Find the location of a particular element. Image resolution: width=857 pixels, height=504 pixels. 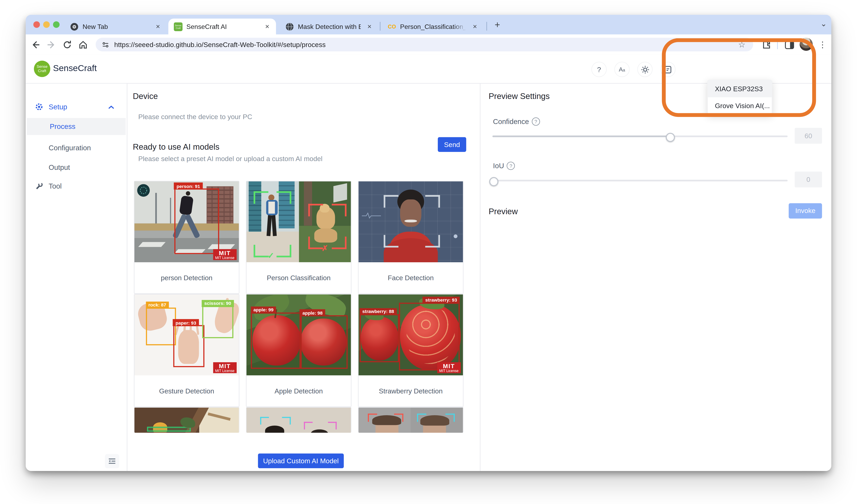

close-traffic-light is located at coordinates (37, 24).